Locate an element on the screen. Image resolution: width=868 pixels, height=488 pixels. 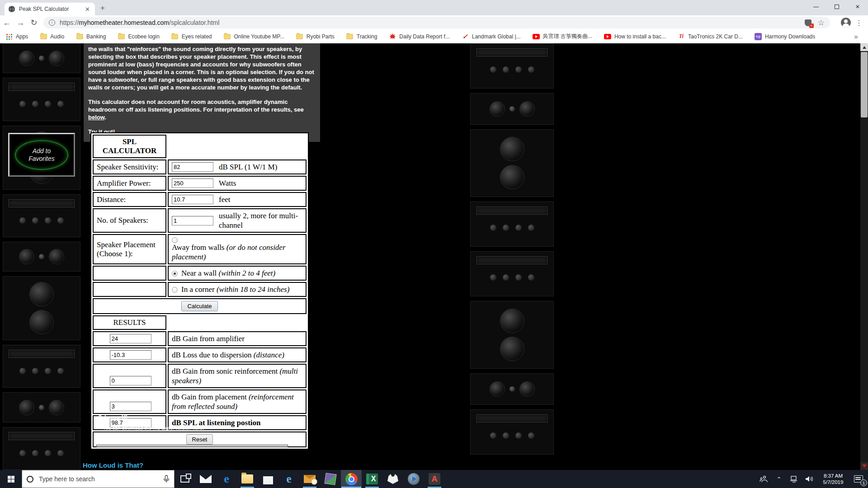
task-view-button is located at coordinates (185, 479).